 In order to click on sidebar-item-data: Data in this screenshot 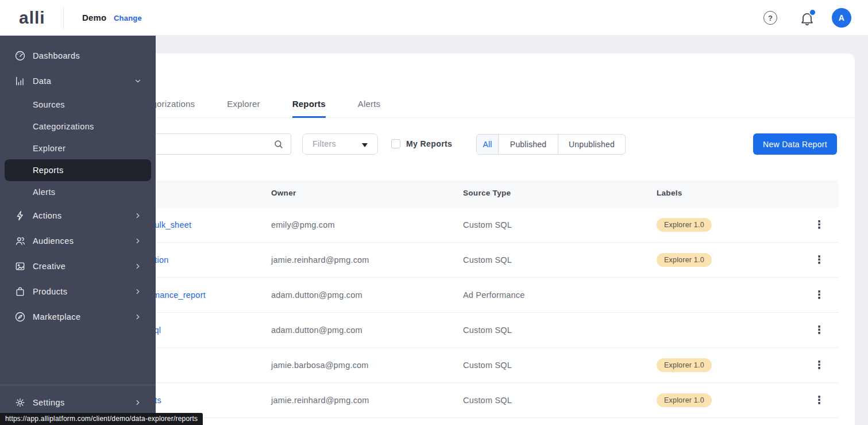, I will do `click(78, 81)`.